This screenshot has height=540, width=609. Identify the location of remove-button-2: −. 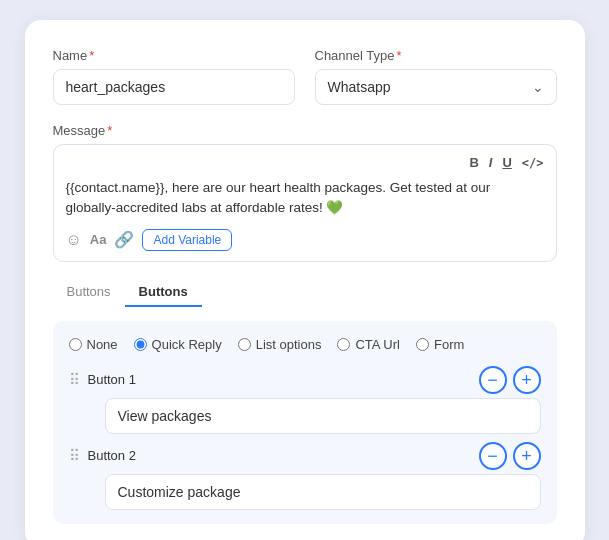
(493, 456).